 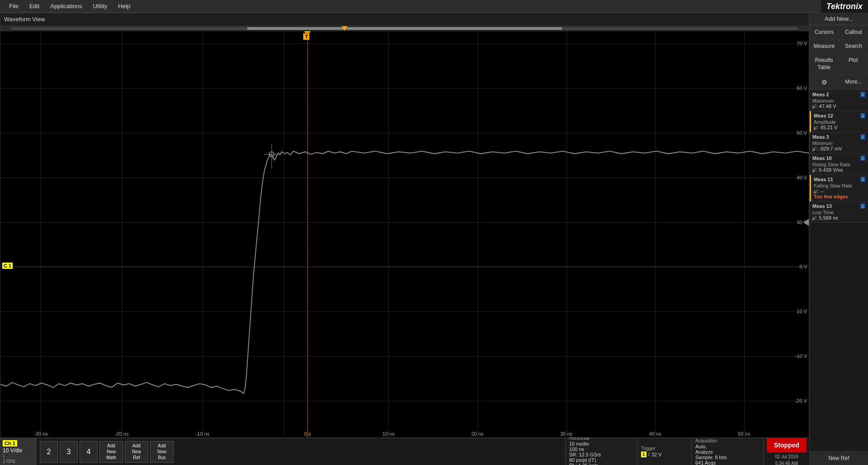 What do you see at coordinates (863, 206) in the screenshot?
I see `meas13-badge: 1` at bounding box center [863, 206].